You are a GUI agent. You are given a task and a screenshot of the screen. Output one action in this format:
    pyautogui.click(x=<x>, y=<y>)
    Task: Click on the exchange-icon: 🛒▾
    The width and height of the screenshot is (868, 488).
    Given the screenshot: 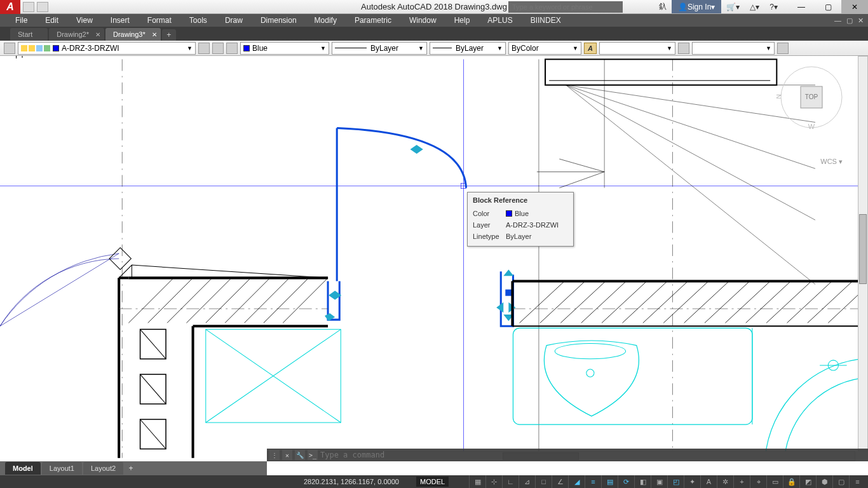 What is the action you would take?
    pyautogui.click(x=733, y=6)
    